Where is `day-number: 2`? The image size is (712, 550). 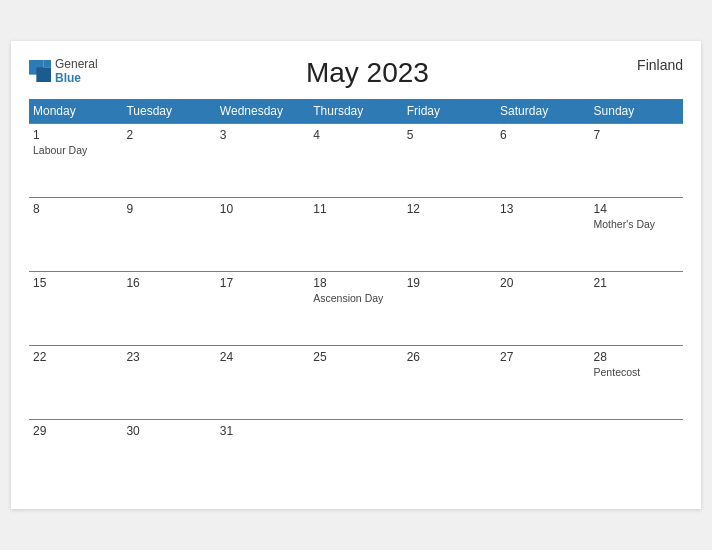 day-number: 2 is located at coordinates (168, 135).